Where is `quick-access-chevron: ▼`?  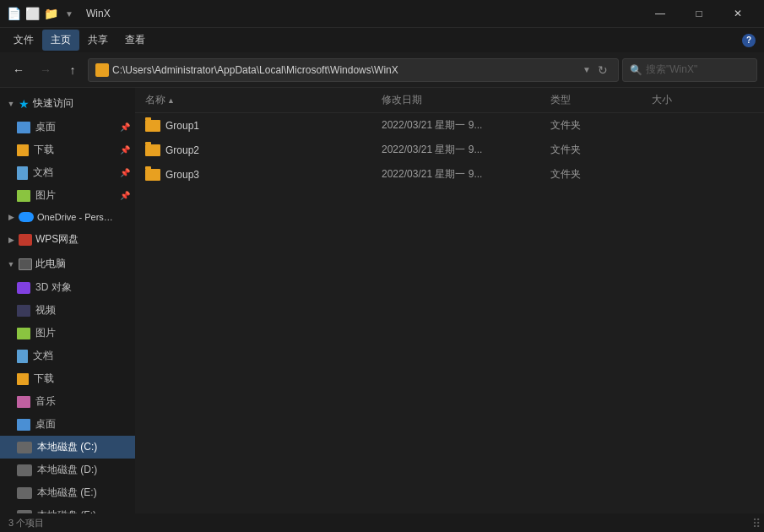 quick-access-chevron: ▼ is located at coordinates (11, 104).